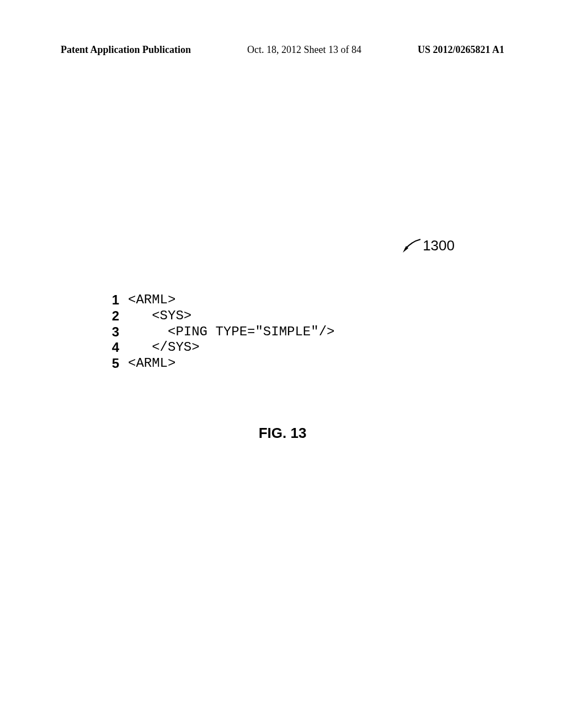 Image resolution: width=565 pixels, height=728 pixels. What do you see at coordinates (220, 364) in the screenshot?
I see `code-line: 5 <ARML>` at bounding box center [220, 364].